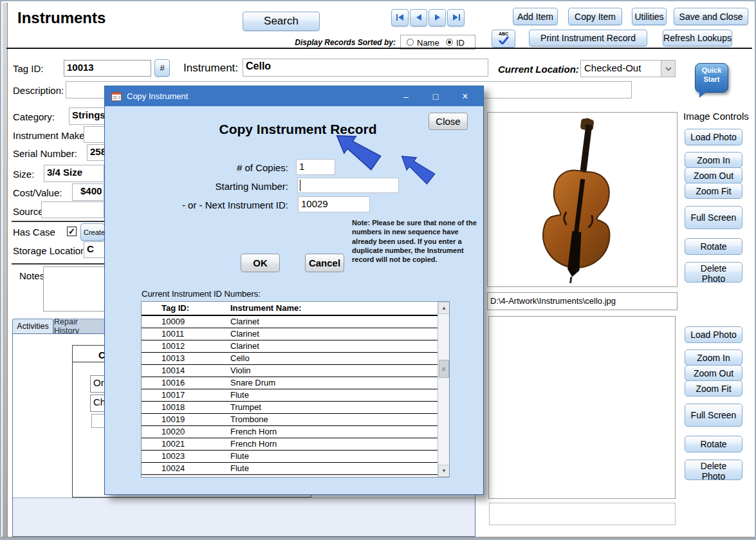 The width and height of the screenshot is (756, 540). I want to click on instrument-name-header: Instrument Name:, so click(335, 309).